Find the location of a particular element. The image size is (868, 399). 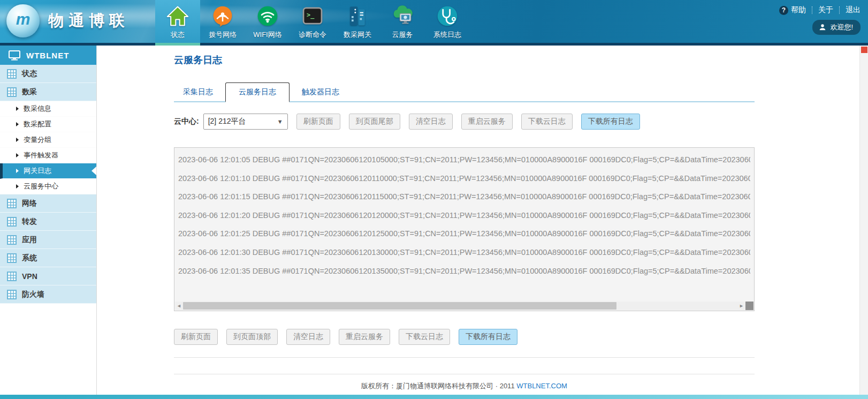

sidebar-item-status: 状态 is located at coordinates (48, 74).